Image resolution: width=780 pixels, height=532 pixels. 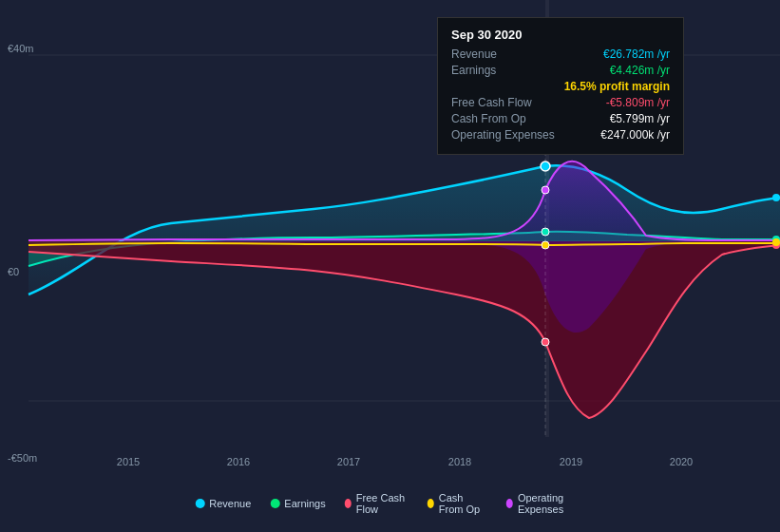 I want to click on legend-fcf: Free Cash Flow, so click(x=376, y=504).